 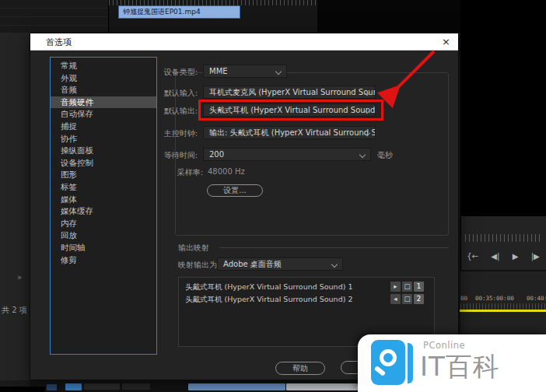 I want to click on speaker-right-icon: ▸, so click(x=395, y=286).